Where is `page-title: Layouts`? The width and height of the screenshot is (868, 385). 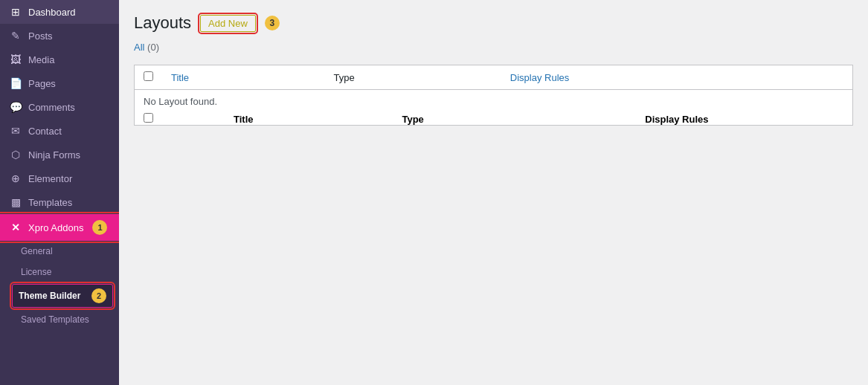 page-title: Layouts is located at coordinates (162, 23).